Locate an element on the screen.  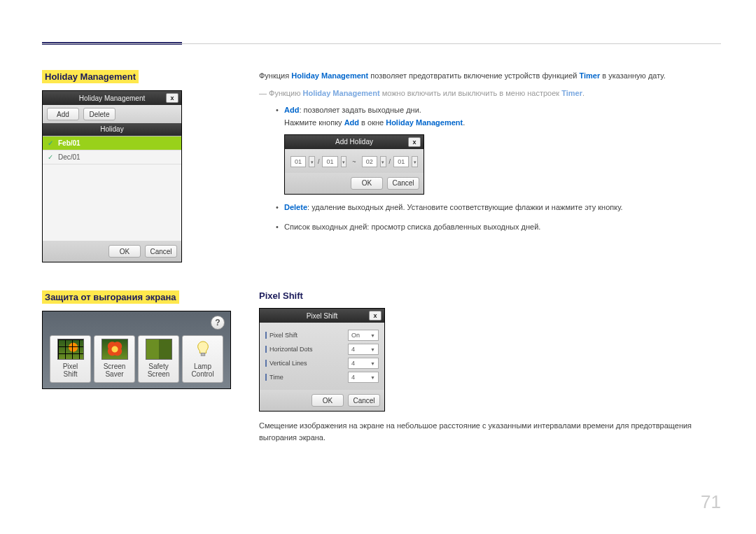
subsection-title-pixel-shift: Pixel Shift is located at coordinates (490, 295).